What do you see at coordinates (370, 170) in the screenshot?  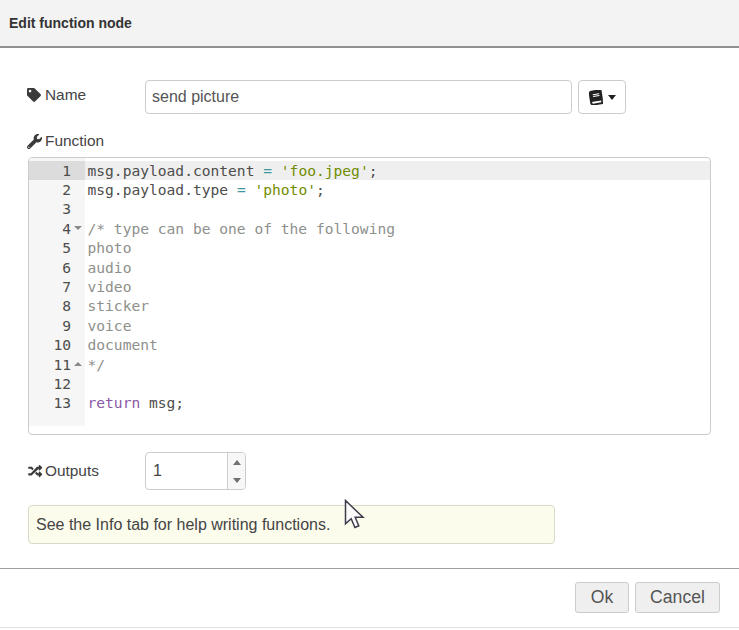 I see `editor-line-1: 1msg.payload.content = 'foo.jpeg';` at bounding box center [370, 170].